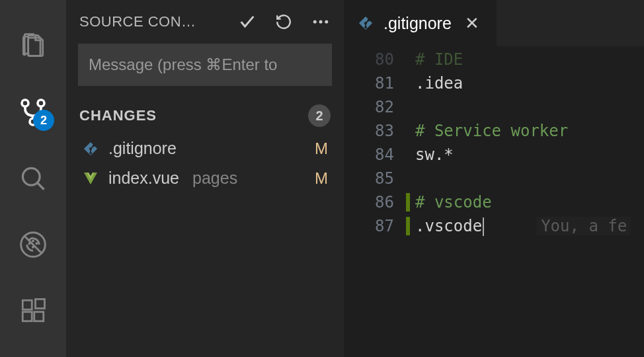  Describe the element at coordinates (380, 60) in the screenshot. I see `line-number: 80` at that location.